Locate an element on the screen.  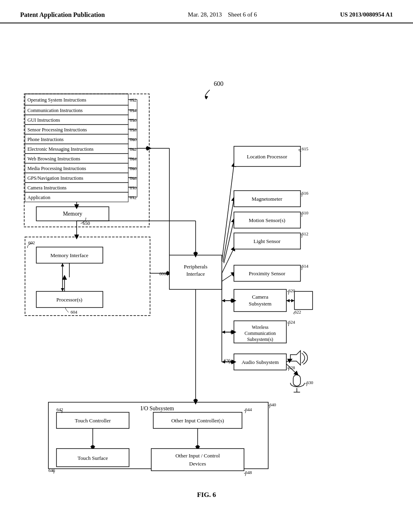
svg-text: Location Processor is located at coordinates (267, 156).